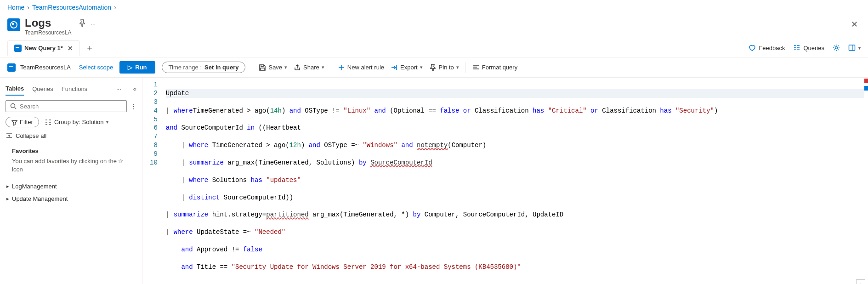 The image size is (868, 284). Describe the element at coordinates (71, 89) in the screenshot. I see `sidebar-tabs: Tables Queries Functions ··· «` at that location.